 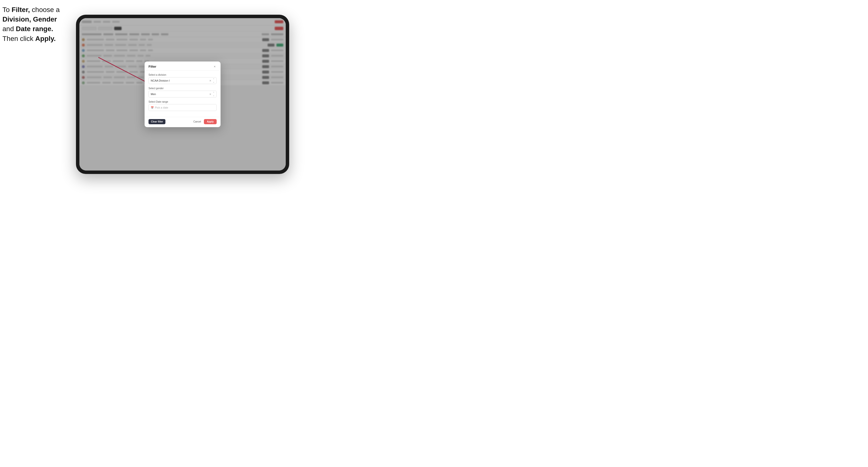 What do you see at coordinates (210, 122) in the screenshot?
I see `apply-button: Apply` at bounding box center [210, 122].